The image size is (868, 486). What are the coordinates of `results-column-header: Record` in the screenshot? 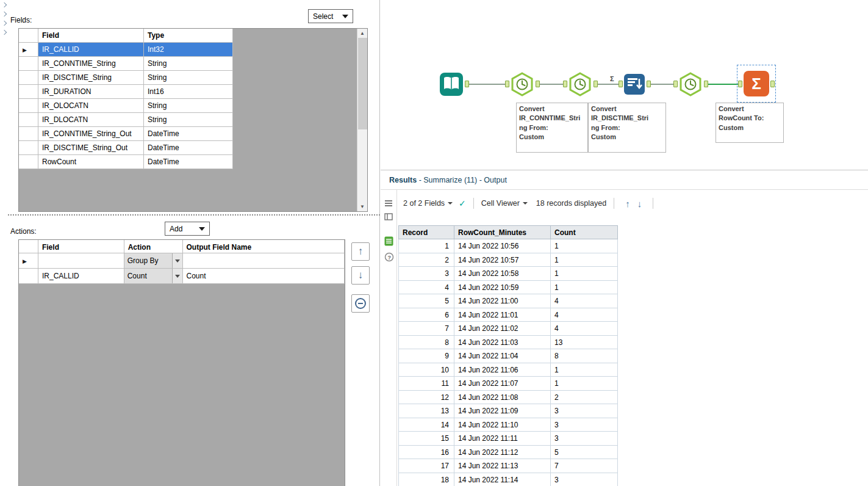 It's located at (426, 232).